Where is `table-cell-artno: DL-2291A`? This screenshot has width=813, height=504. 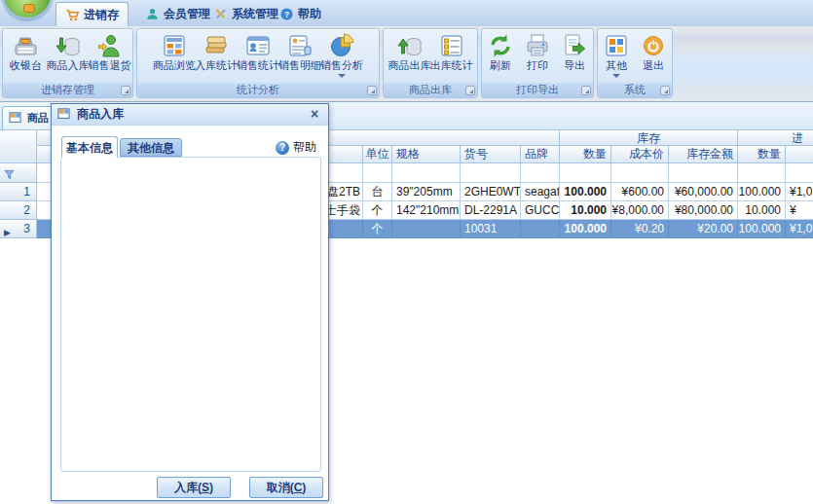
table-cell-artno: DL-2291A is located at coordinates (491, 210).